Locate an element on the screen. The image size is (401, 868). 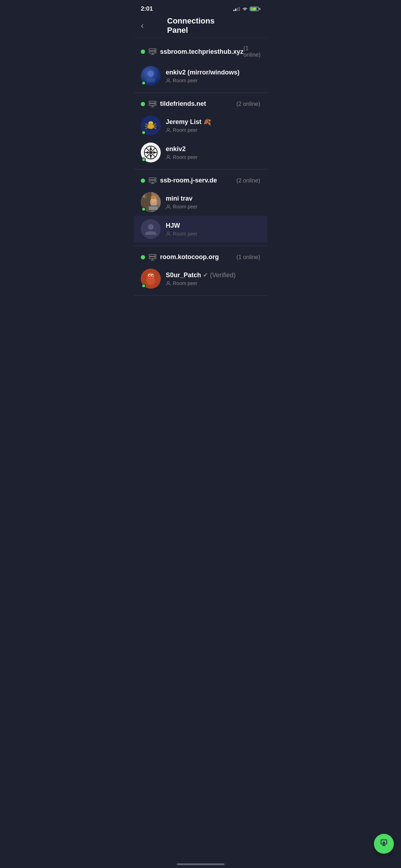
room-header-left-1: ssbroom.techpriesthub.xyz is located at coordinates (192, 52).